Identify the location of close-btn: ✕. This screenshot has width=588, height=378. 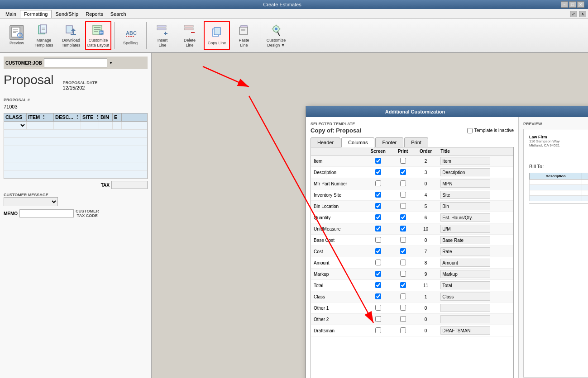
(581, 5).